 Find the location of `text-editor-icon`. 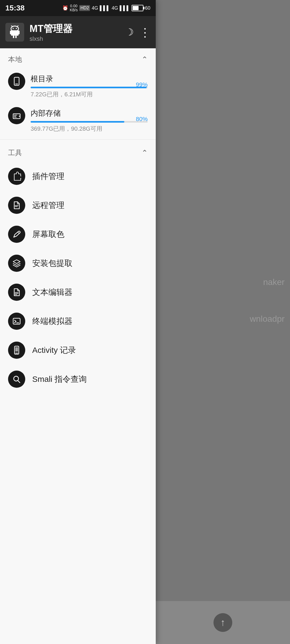

text-editor-icon is located at coordinates (17, 292).